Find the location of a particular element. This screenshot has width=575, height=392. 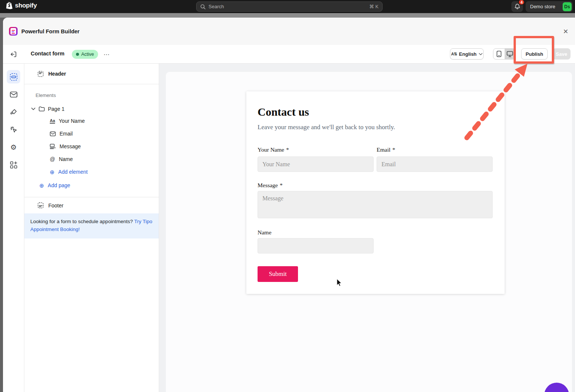

exit-icon is located at coordinates (13, 54).